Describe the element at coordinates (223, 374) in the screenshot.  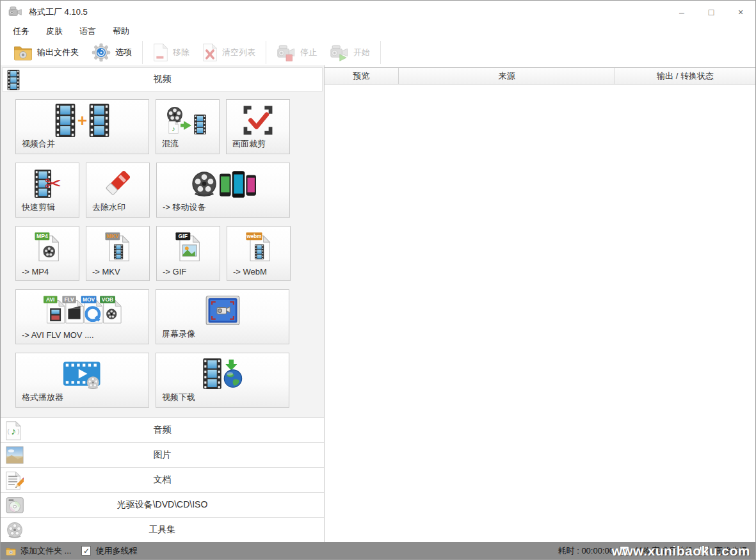
I see `video-download-icon` at that location.